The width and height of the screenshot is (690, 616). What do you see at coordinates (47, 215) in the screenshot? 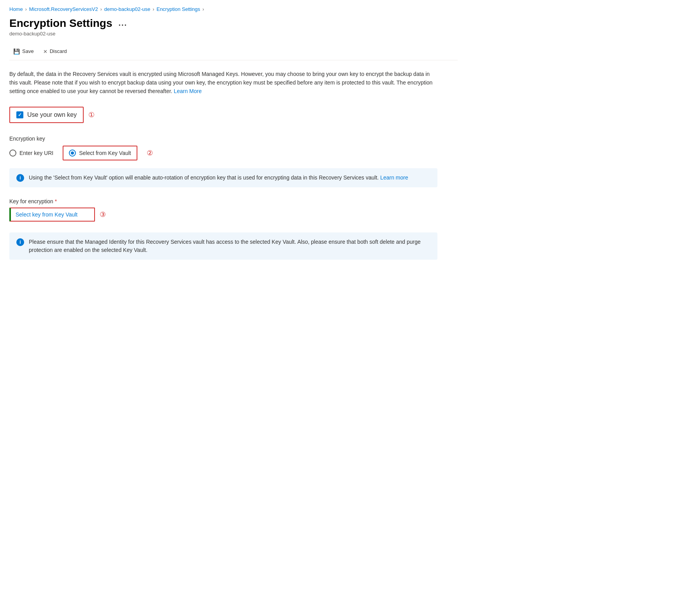
I see `key-input-placeholder: Select key from Key Vault` at bounding box center [47, 215].